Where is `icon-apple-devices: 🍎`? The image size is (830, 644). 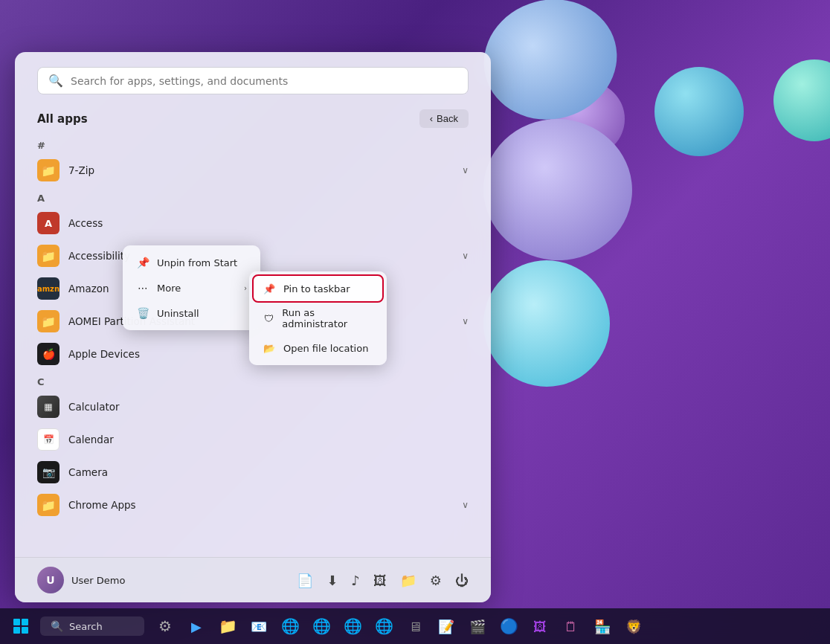 icon-apple-devices: 🍎 is located at coordinates (48, 354).